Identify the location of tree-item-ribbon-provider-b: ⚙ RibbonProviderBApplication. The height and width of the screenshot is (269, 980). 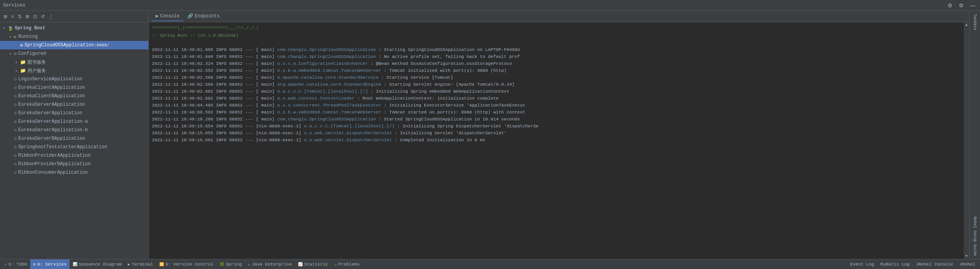
(74, 164).